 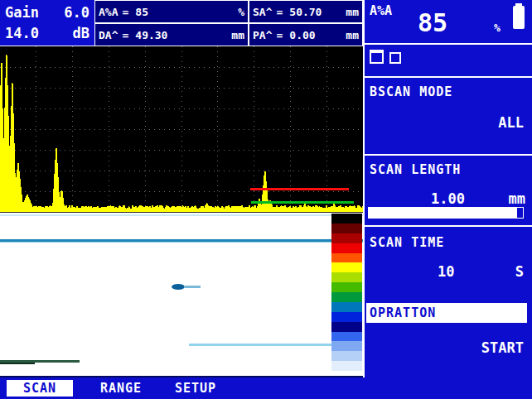 I want to click on sidebar-reading-label: A%A, so click(x=381, y=11).